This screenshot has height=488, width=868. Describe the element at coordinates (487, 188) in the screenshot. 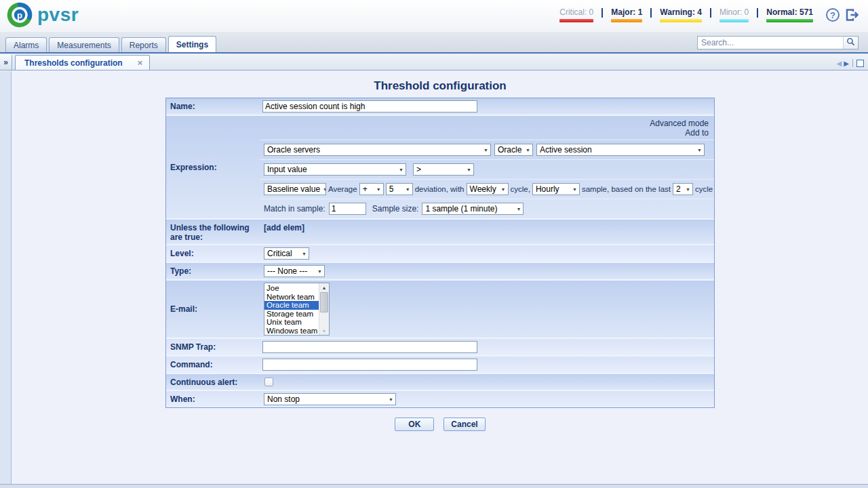

I see `expression-baseline-row: Baseline value▼ Average +▼ 5▼ deviation,…` at that location.